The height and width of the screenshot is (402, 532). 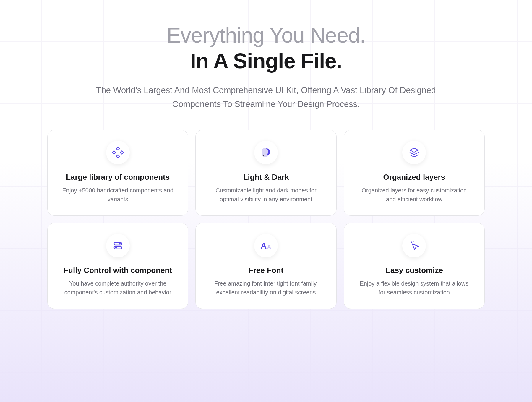 I want to click on feature-card-light-dark: Light & Dark Customizable light and dark…, so click(x=266, y=173).